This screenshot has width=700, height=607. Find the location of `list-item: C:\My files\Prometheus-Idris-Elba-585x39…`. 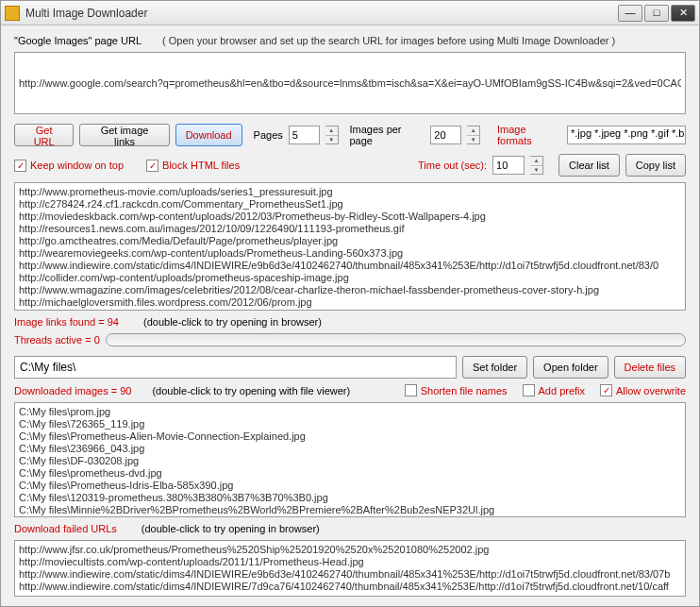

list-item: C:\My files\Prometheus-Idris-Elba-585x39… is located at coordinates (350, 485).